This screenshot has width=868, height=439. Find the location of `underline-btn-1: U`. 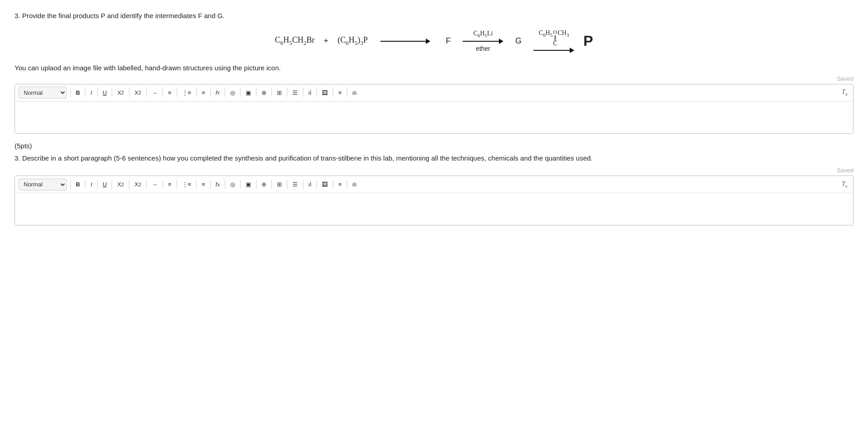

underline-btn-1: U is located at coordinates (104, 93).